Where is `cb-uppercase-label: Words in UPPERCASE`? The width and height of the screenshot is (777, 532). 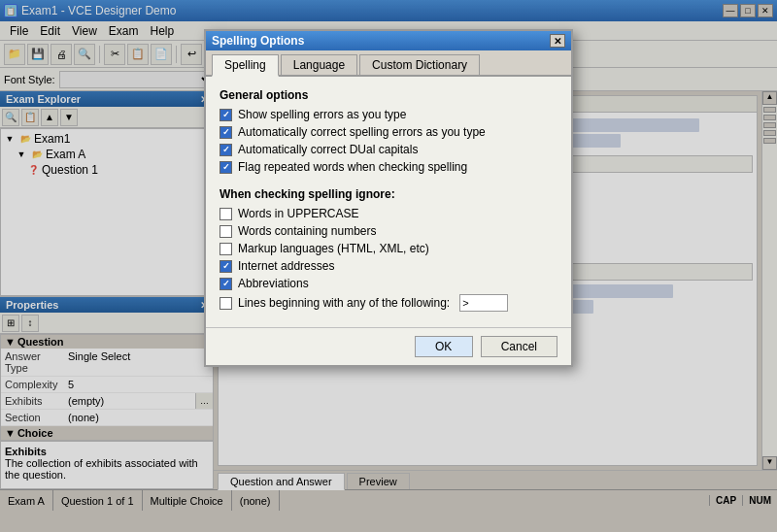 cb-uppercase-label: Words in UPPERCASE is located at coordinates (298, 214).